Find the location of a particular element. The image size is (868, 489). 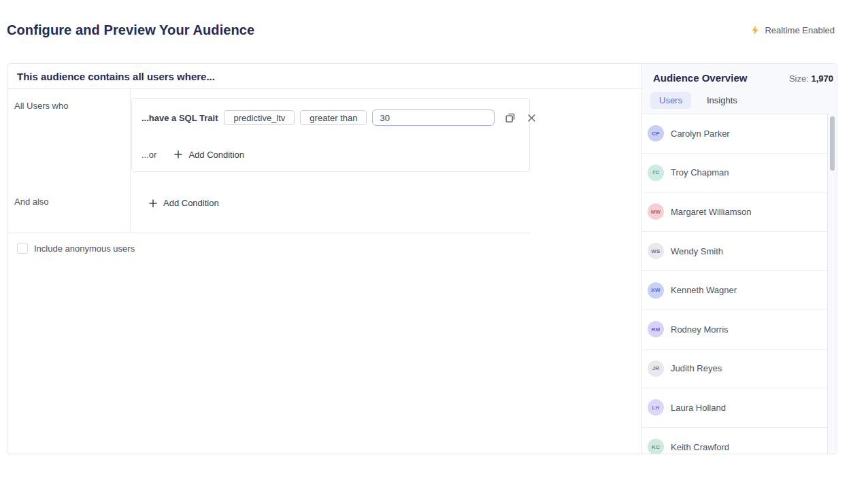

avatar: JR is located at coordinates (656, 369).